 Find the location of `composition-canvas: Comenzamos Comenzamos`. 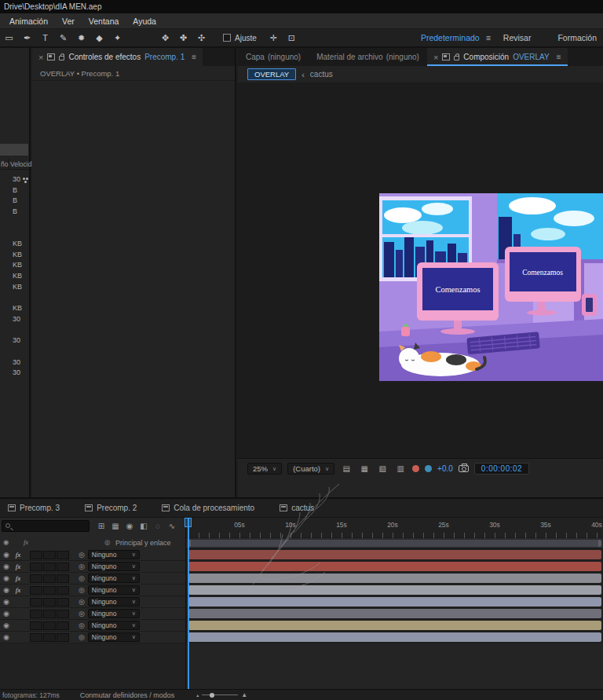

composition-canvas: Comenzamos Comenzamos is located at coordinates (492, 288).